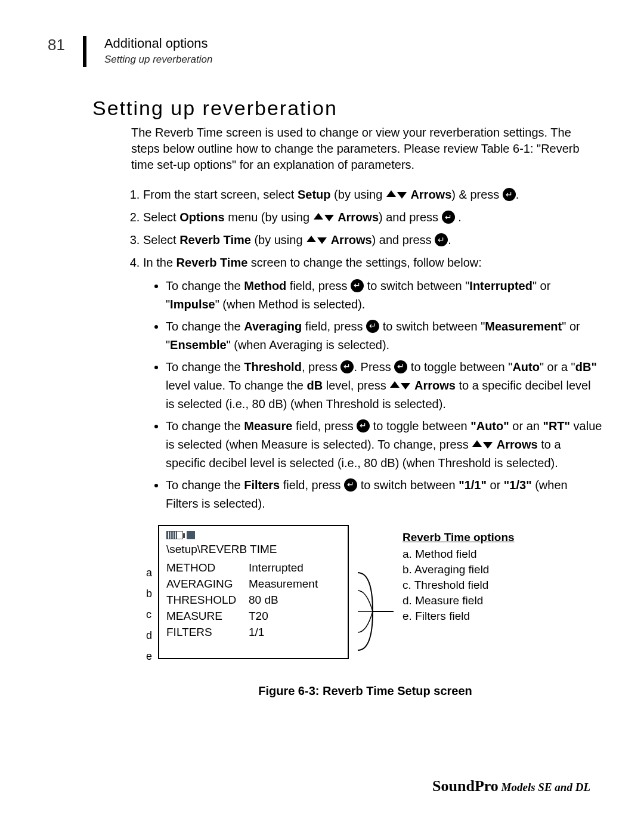 Image resolution: width=644 pixels, height=828 pixels. What do you see at coordinates (459, 570) in the screenshot?
I see `legend-item: b. Averaging field` at bounding box center [459, 570].